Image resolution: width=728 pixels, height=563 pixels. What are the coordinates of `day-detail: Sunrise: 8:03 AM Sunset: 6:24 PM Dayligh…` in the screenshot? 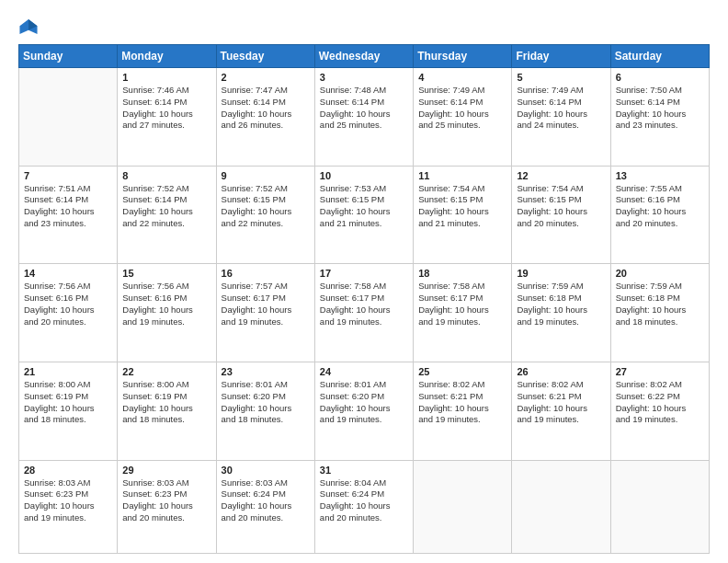 It's located at (266, 500).